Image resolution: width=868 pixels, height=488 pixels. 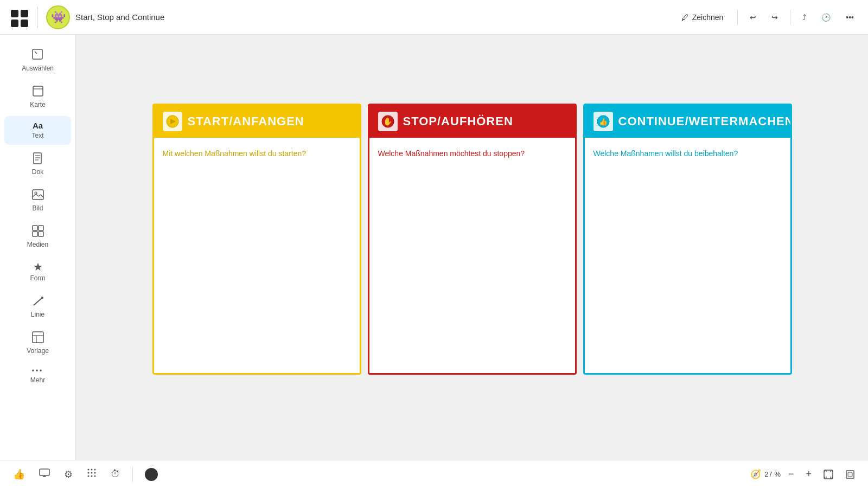 What do you see at coordinates (37, 136) in the screenshot?
I see `sidebar-label-text: Text` at bounding box center [37, 136].